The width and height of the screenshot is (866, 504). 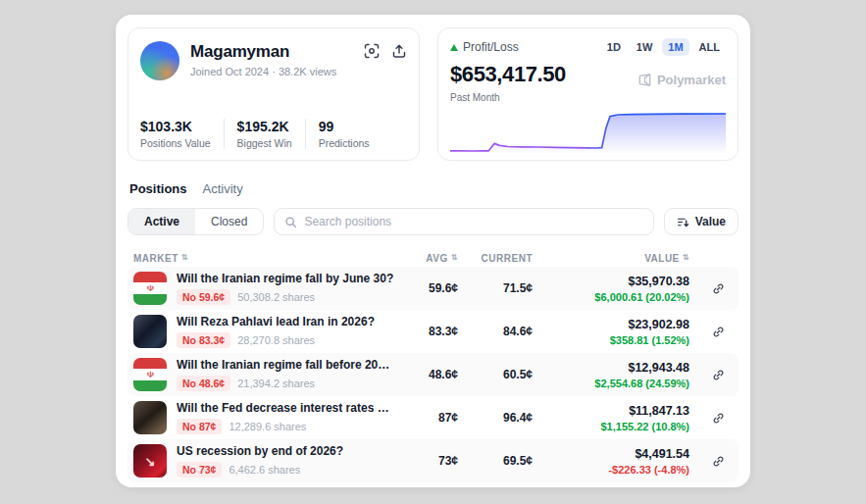 What do you see at coordinates (229, 222) in the screenshot?
I see `toggle-closed: Closed` at bounding box center [229, 222].